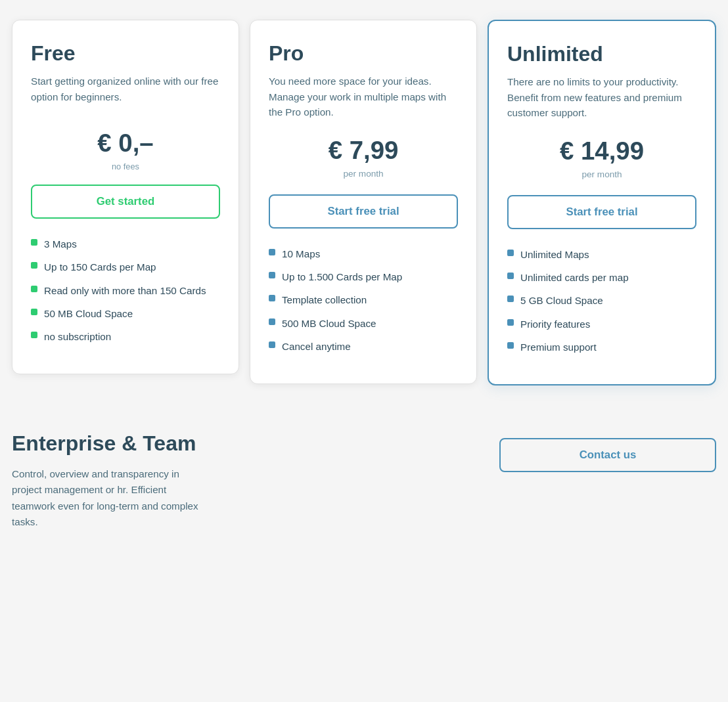 The image size is (728, 702). What do you see at coordinates (602, 324) in the screenshot?
I see `feature-item: Priority features` at bounding box center [602, 324].